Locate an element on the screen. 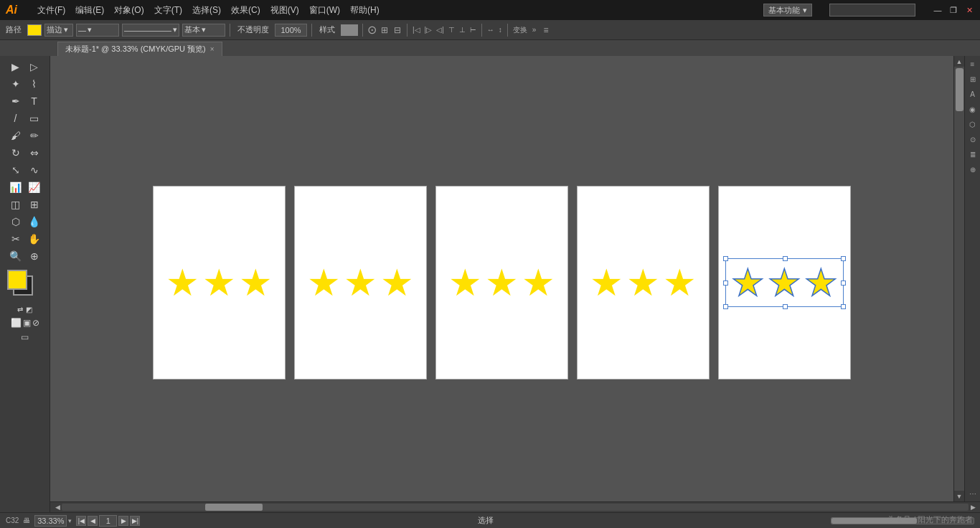 Image resolution: width=980 pixels, height=528 pixels. opacity-input: 100% is located at coordinates (291, 30).